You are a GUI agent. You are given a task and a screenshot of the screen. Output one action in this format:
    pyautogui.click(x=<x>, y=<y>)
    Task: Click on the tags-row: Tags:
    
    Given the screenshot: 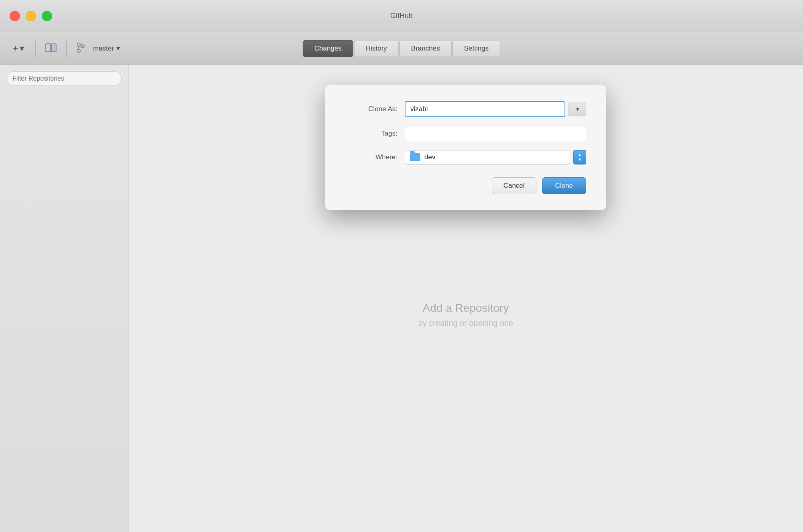 What is the action you would take?
    pyautogui.click(x=466, y=134)
    